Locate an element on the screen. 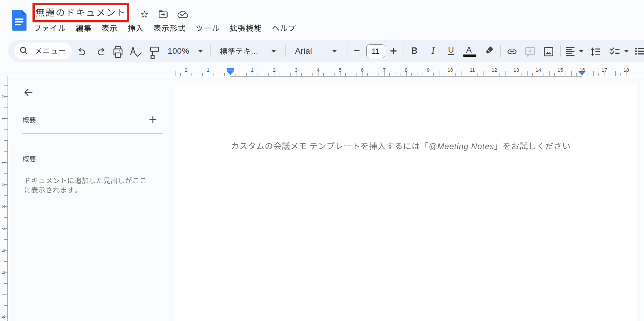  add-to-outline-button is located at coordinates (153, 119).